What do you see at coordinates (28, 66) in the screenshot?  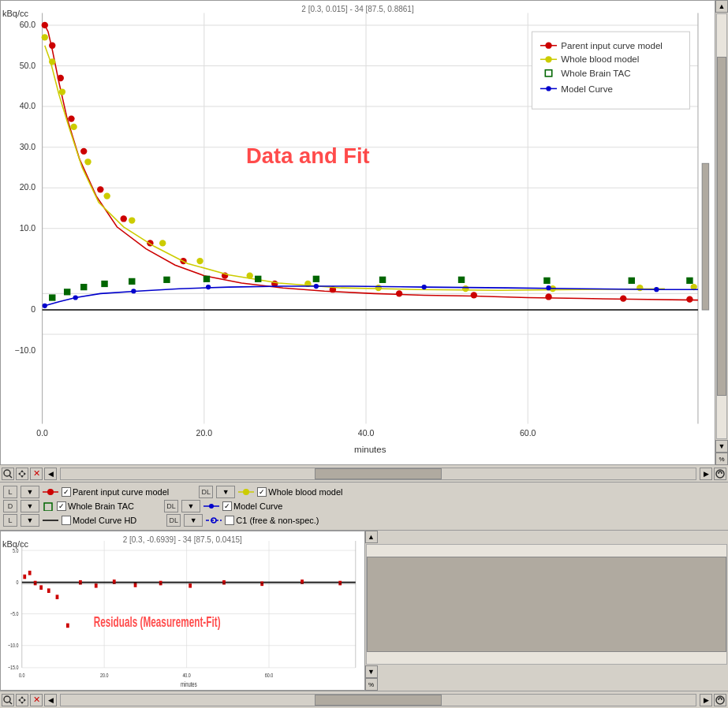 I see `svg-text: 50.0` at bounding box center [28, 66].